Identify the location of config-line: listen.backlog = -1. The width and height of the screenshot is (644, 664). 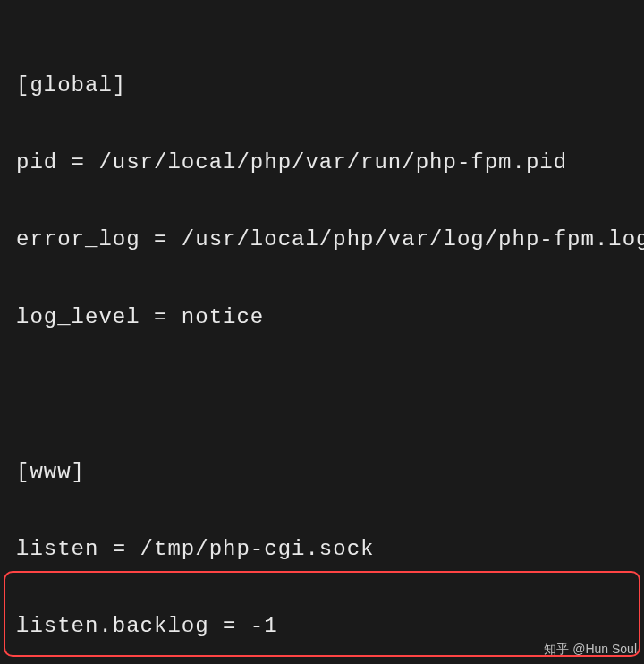
(322, 626).